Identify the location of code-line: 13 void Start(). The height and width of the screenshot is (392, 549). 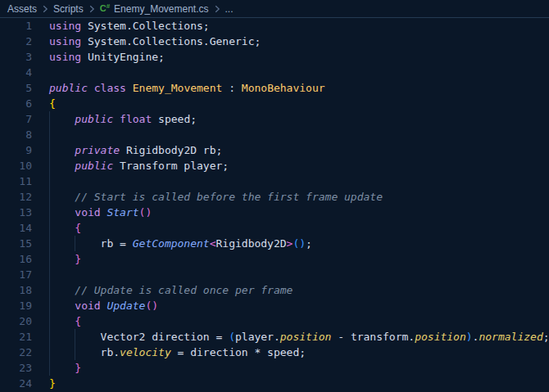
(274, 213).